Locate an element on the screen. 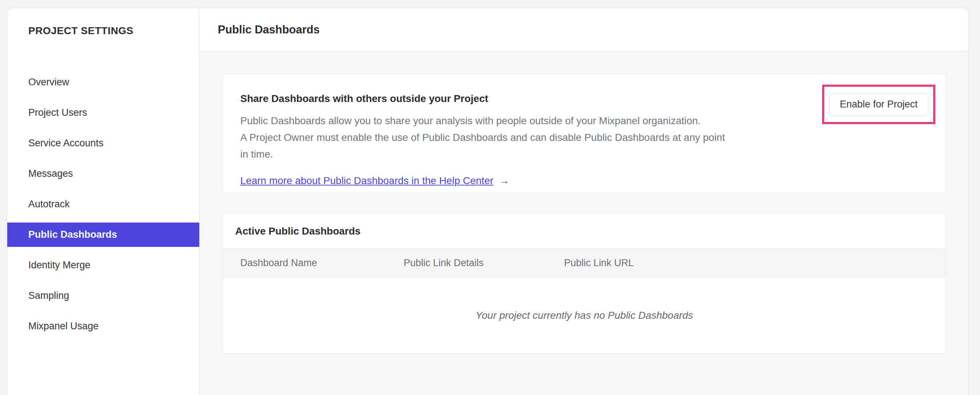  empty-state-message: Your project currently has no Public Das… is located at coordinates (584, 315).